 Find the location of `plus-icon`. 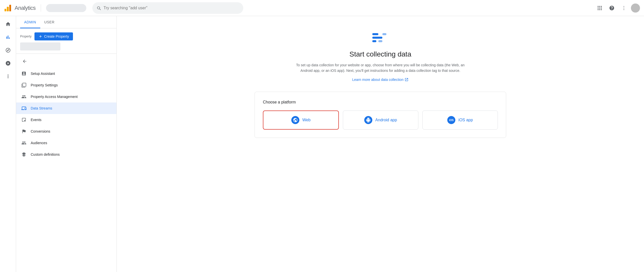

plus-icon is located at coordinates (41, 36).